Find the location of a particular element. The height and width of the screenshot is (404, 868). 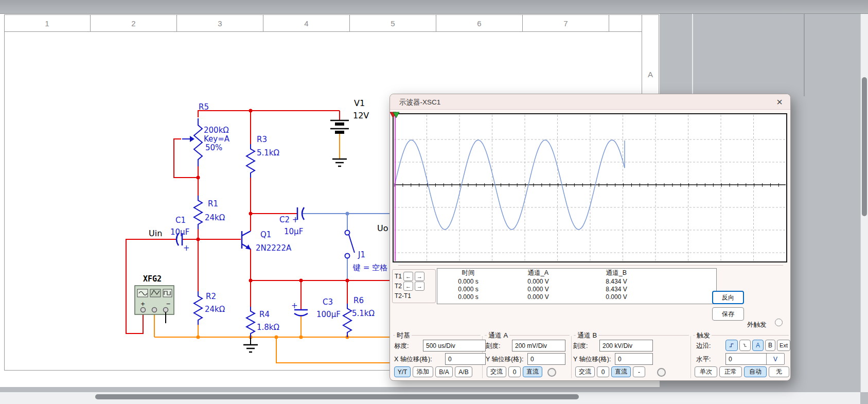

svg-text: 5.1kΩ is located at coordinates (268, 153).